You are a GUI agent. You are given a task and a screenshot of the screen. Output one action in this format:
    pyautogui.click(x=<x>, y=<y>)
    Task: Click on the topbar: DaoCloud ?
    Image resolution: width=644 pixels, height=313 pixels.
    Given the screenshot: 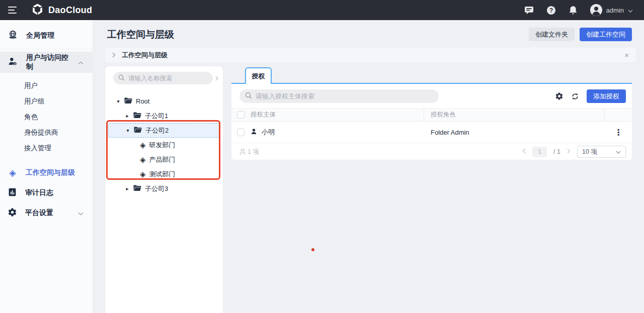 What is the action you would take?
    pyautogui.click(x=322, y=10)
    